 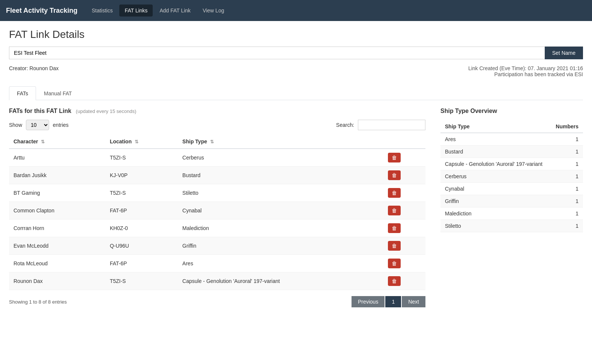 I want to click on cell-location: Q-U96U, so click(x=142, y=246).